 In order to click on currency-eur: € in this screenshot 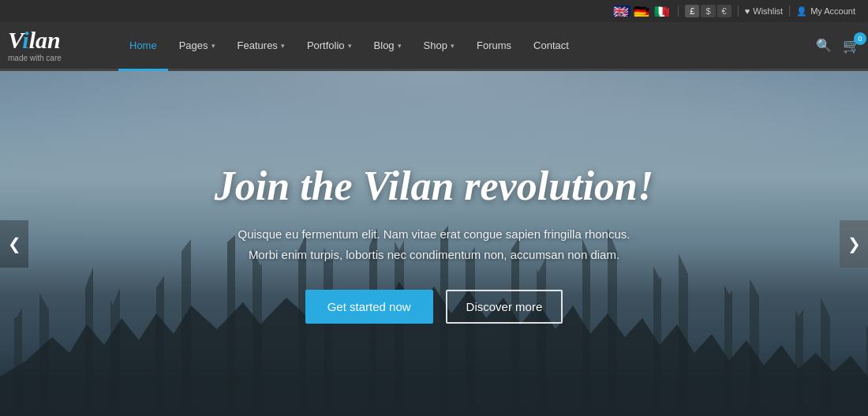, I will do `click(724, 11)`.